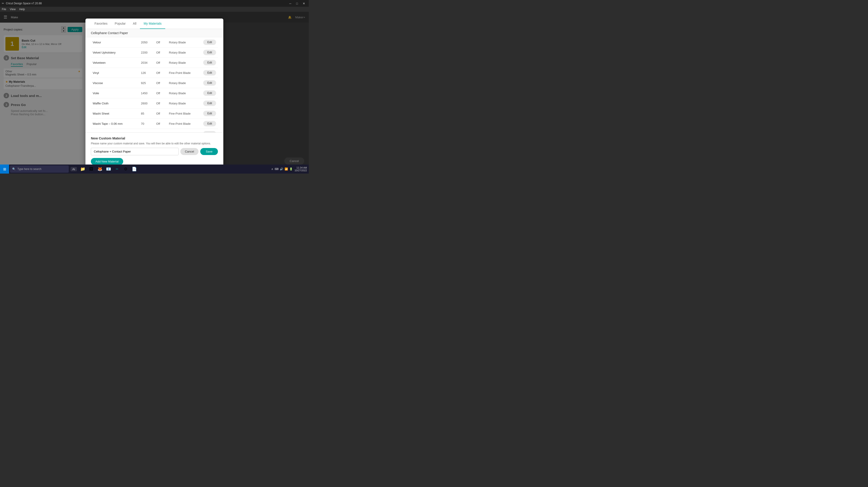 The image size is (868, 487). I want to click on cellophane-banner: Cellophane Contact Paper, so click(154, 33).